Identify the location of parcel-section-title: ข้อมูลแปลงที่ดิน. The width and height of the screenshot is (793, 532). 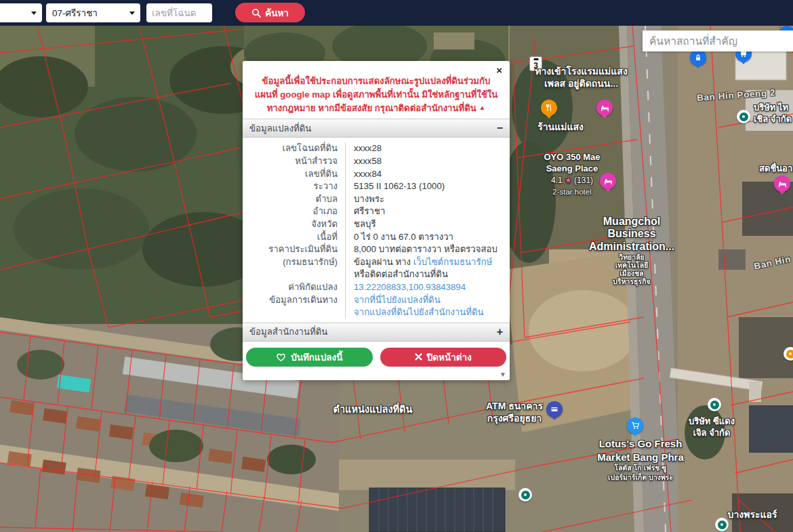
(281, 129).